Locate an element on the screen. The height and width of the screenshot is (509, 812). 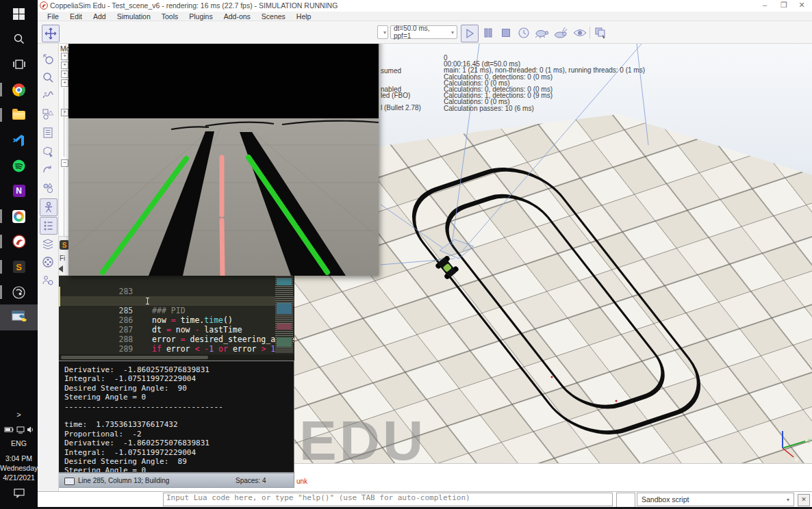
indentation-status: Spaces: 4 is located at coordinates (251, 480).